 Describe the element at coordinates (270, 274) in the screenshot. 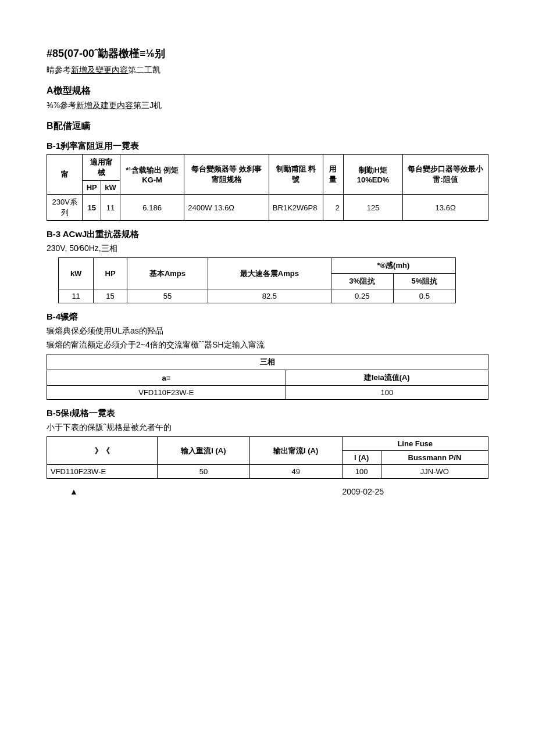

I see `th-max-amps: 最大速各震Amps` at that location.